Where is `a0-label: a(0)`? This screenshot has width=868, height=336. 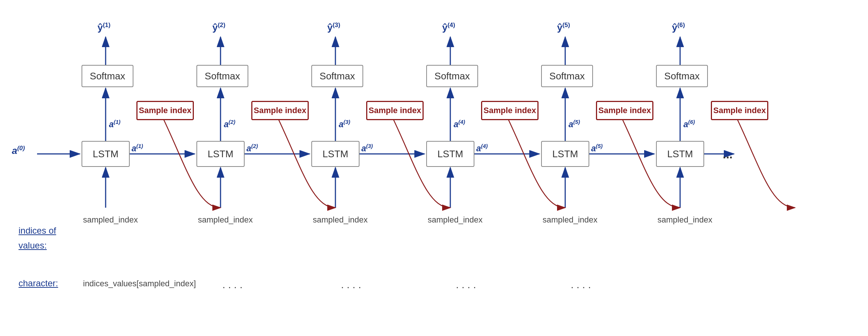 a0-label: a(0) is located at coordinates (19, 151).